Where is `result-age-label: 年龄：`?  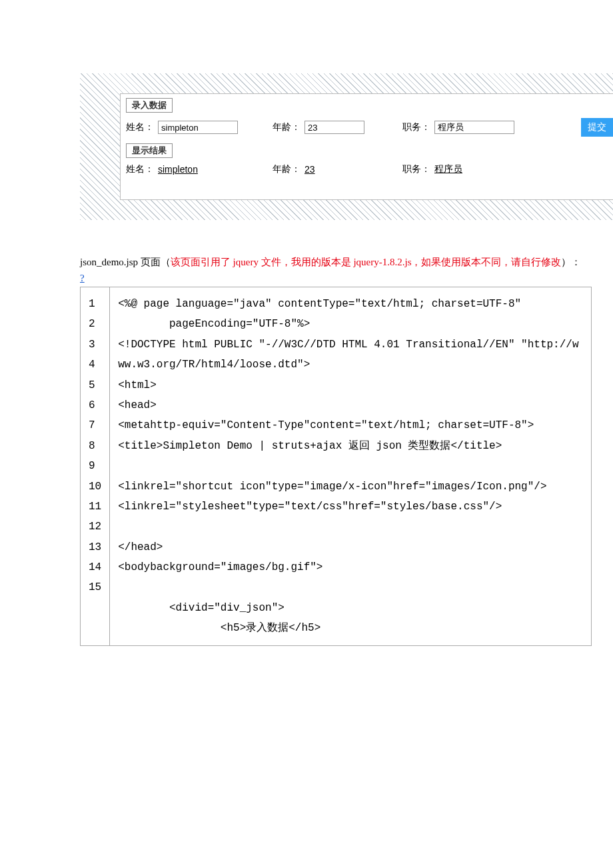 result-age-label: 年龄： is located at coordinates (287, 169).